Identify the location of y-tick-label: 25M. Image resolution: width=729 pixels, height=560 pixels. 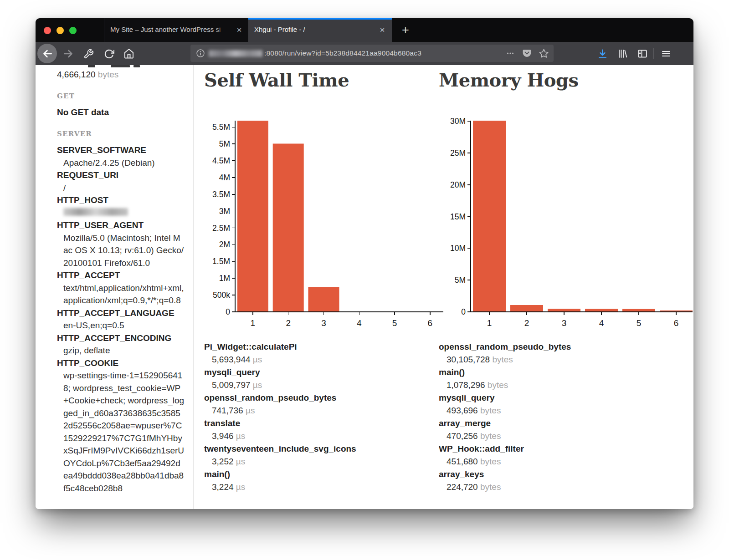
(458, 153).